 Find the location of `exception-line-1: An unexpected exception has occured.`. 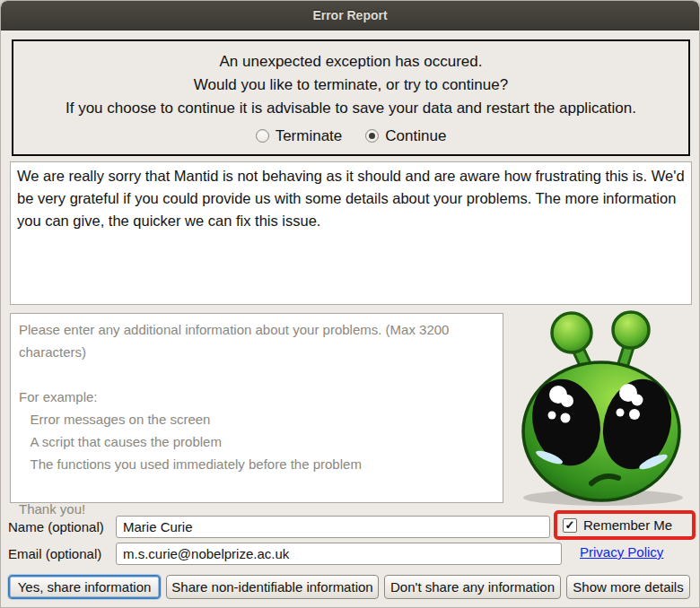

exception-line-1: An unexpected exception has occured. is located at coordinates (352, 62).